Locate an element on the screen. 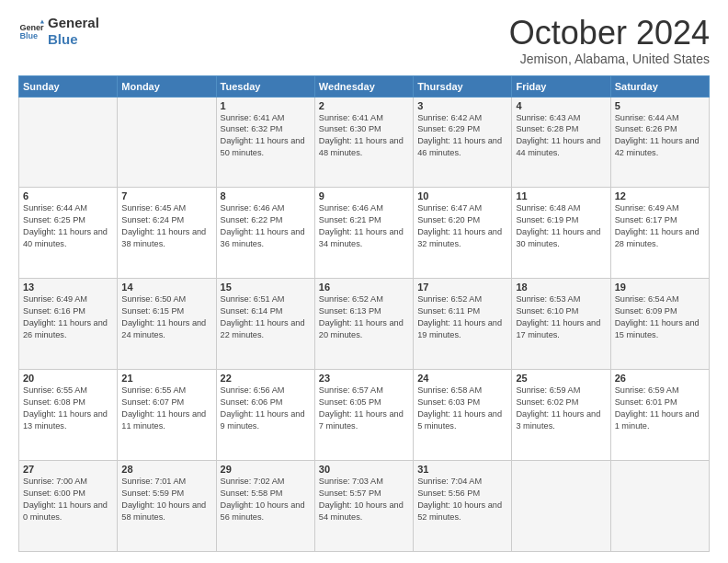  calendar-cell: 6Sunrise: 6:44 AM Sunset: 6:25 PM Daylig… is located at coordinates (68, 234).